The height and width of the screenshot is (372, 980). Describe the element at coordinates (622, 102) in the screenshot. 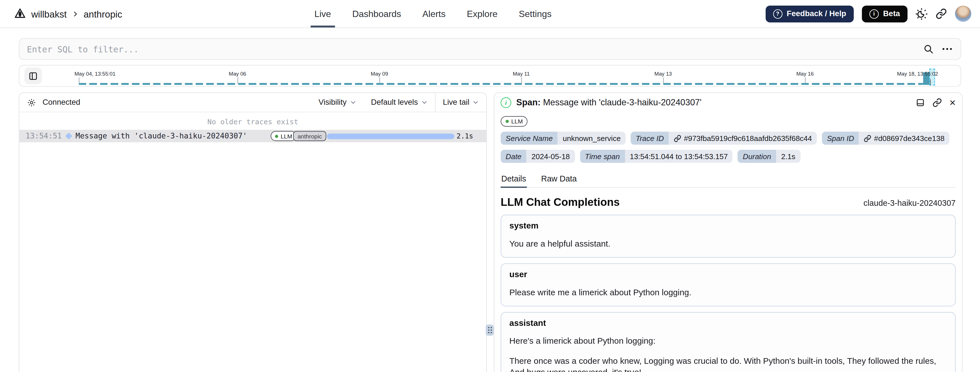

I see `span-title-text: Message with 'claude-3-haiku-20240307'` at that location.